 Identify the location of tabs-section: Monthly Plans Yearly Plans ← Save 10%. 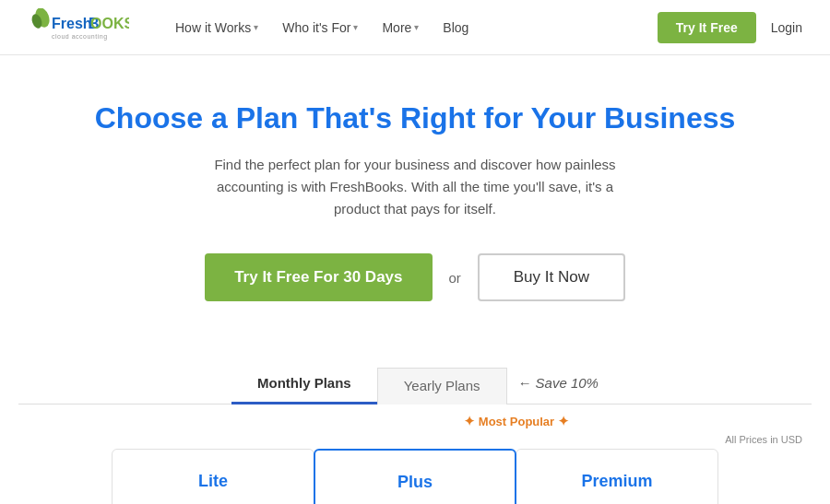
(415, 385).